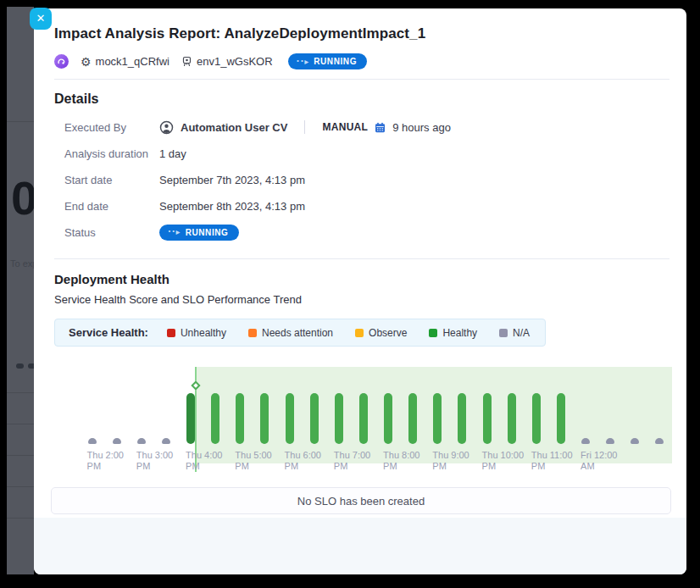 Image resolution: width=700 pixels, height=588 pixels. Describe the element at coordinates (361, 502) in the screenshot. I see `slo-empty-message: No SLO has been created` at that location.